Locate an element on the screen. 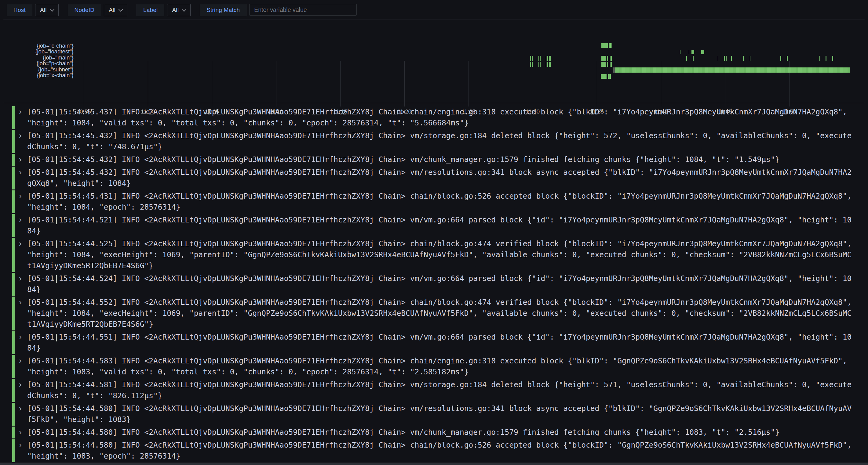 This screenshot has height=465, width=868. variable-value-dropdown-label: All is located at coordinates (179, 10).